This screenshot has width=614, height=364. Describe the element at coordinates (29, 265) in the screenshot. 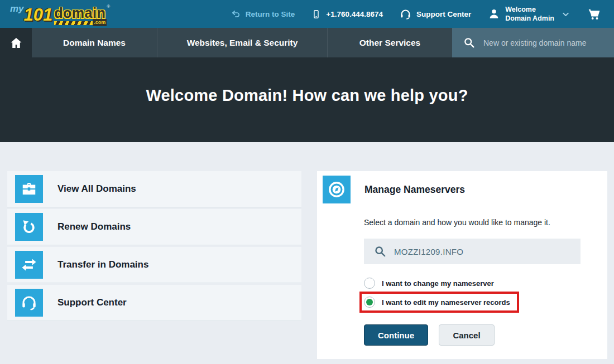

I see `transfer-arrows-icon` at that location.